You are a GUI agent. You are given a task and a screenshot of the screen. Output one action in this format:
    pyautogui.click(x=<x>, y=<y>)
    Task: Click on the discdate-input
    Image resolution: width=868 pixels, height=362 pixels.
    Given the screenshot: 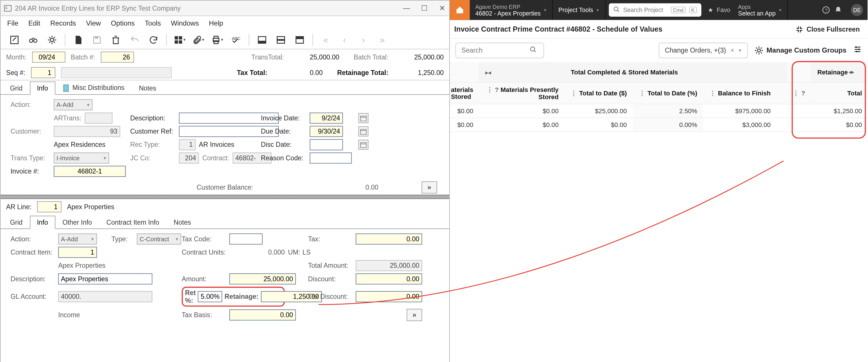 What is the action you would take?
    pyautogui.click(x=326, y=144)
    